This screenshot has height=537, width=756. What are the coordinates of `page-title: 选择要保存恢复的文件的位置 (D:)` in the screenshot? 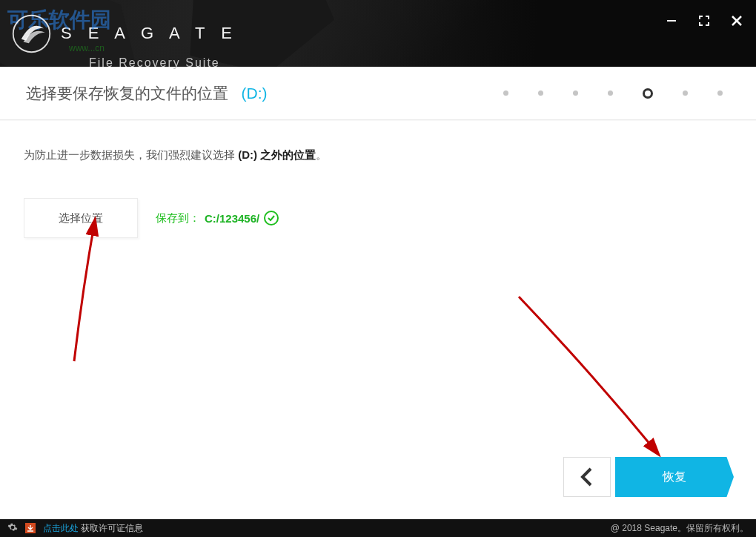 It's located at (147, 93).